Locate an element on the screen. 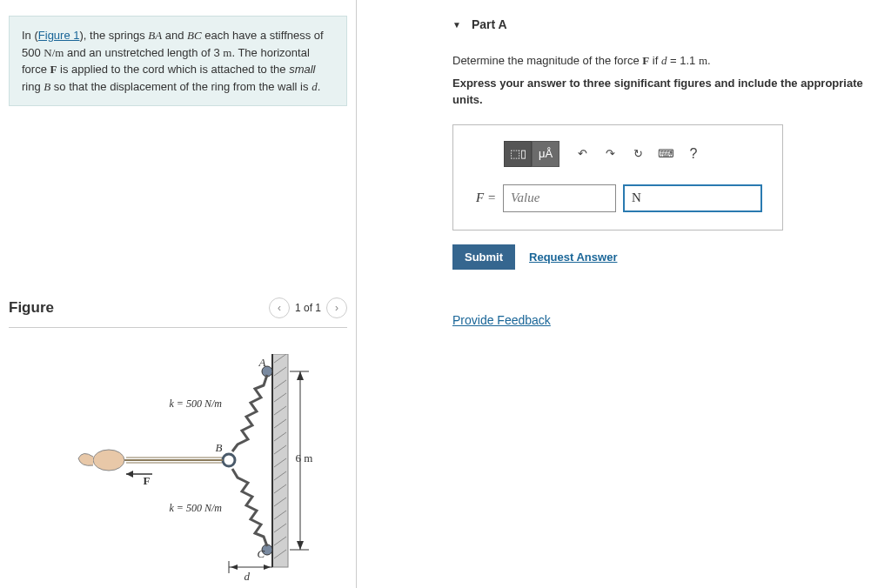 The height and width of the screenshot is (588, 891). diagram: A B C F k = 500 N/m k = 500 N/m 6 m d is located at coordinates (178, 463).